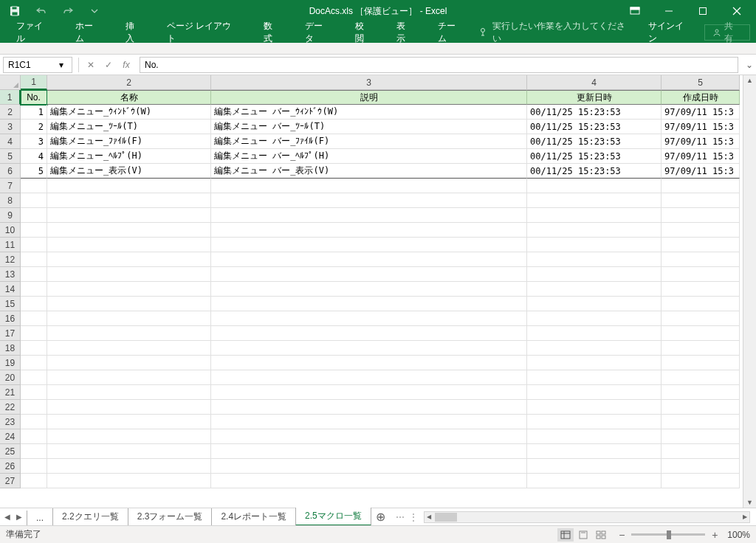  What do you see at coordinates (10, 466) in the screenshot?
I see `row-header: 26` at bounding box center [10, 466].